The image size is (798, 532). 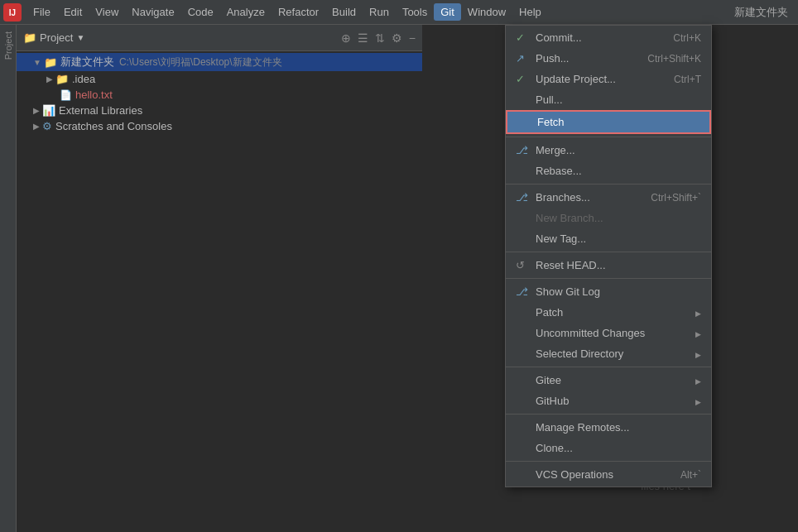 I want to click on txt-file-icon: 📄, so click(x=66, y=95).